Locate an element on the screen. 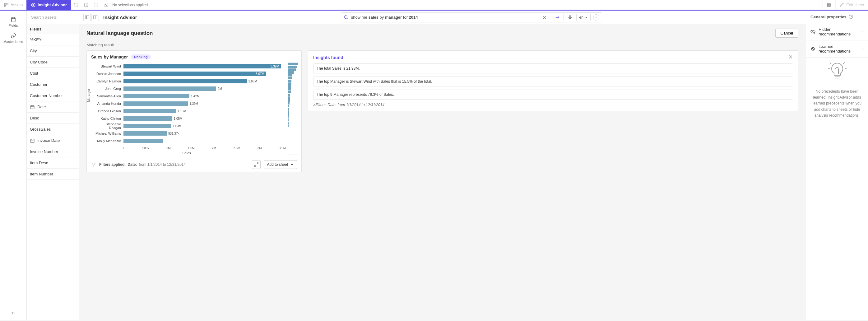 Image resolution: width=868 pixels, height=321 pixels. bar-row: Carolyn Halmon2.66M is located at coordinates (190, 81).